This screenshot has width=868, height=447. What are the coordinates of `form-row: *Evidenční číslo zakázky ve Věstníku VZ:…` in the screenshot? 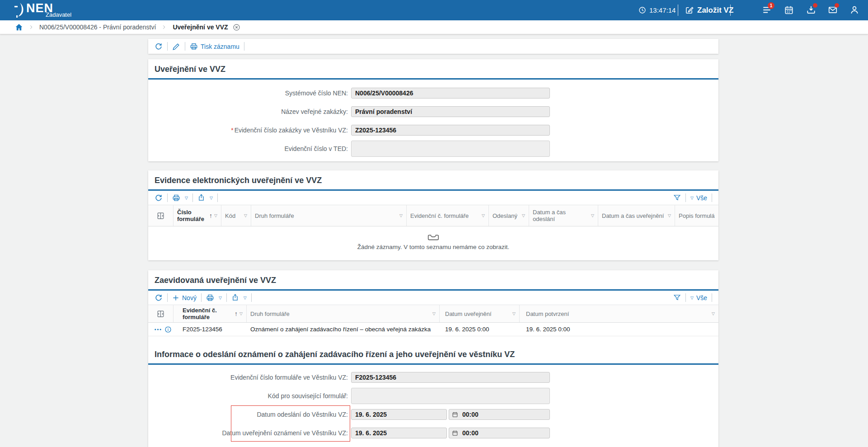 It's located at (433, 130).